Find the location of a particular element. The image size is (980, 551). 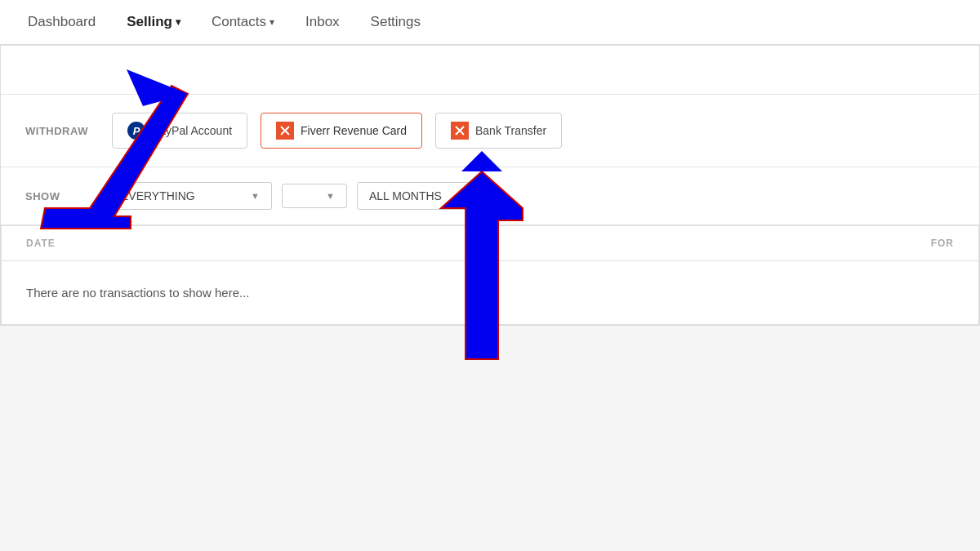

nav-contacts: Contacts ▾ is located at coordinates (243, 22).